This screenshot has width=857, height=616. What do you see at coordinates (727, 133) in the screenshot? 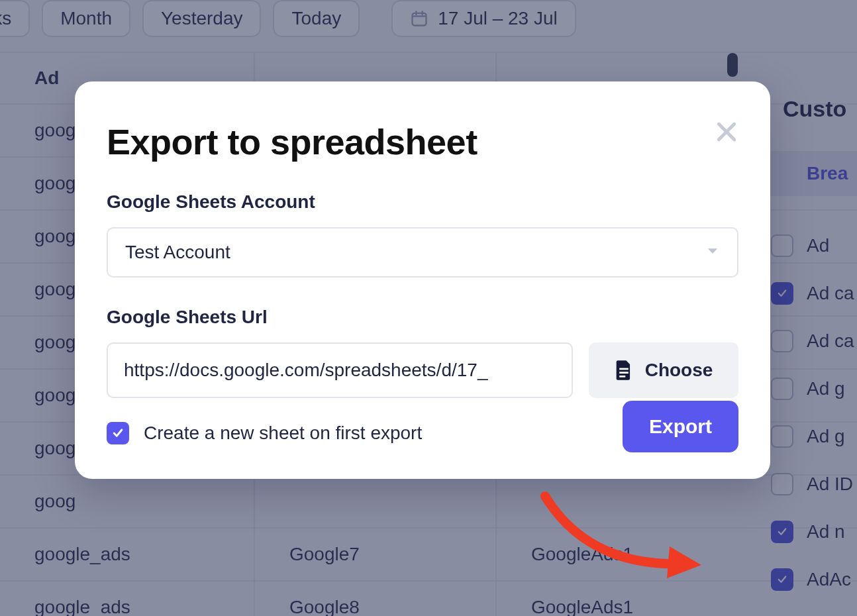
I see `close-icon` at bounding box center [727, 133].